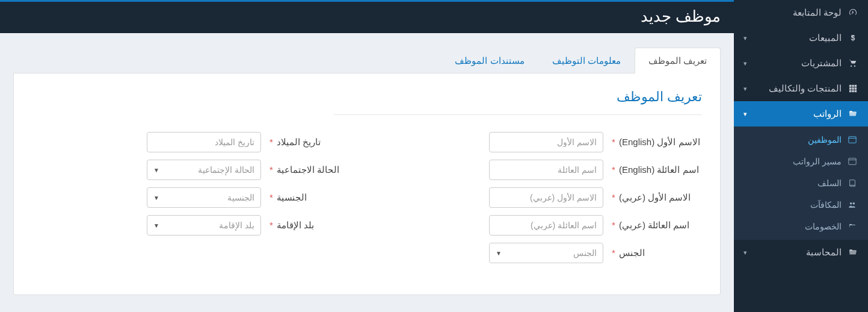  Describe the element at coordinates (852, 183) in the screenshot. I see `book-icon` at that location.